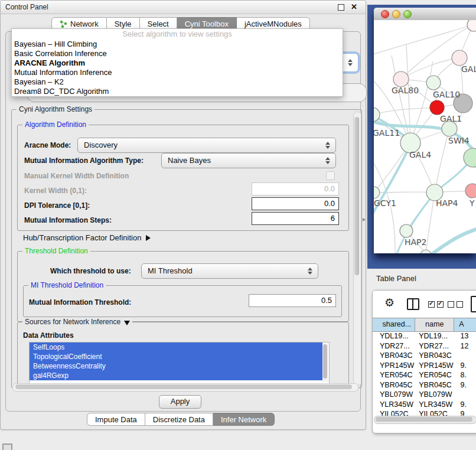 The image size is (476, 450). What do you see at coordinates (401, 79) in the screenshot?
I see `node-GAL80` at bounding box center [401, 79].